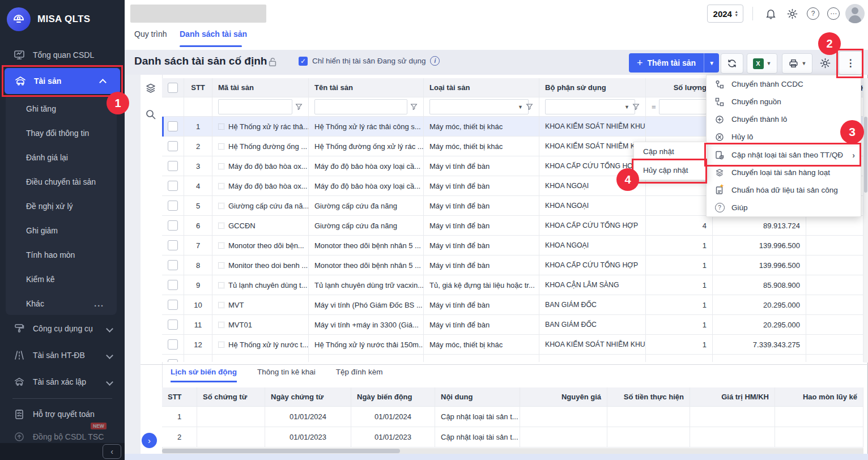 Image resolution: width=868 pixels, height=460 pixels. Describe the element at coordinates (112, 452) in the screenshot. I see `sidebar-collapse-button: ‹` at that location.